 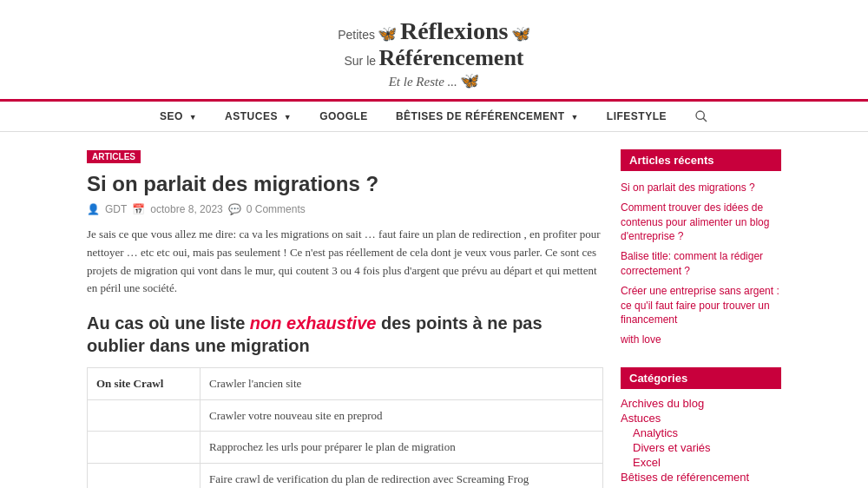 I want to click on list-item: Astuces, so click(x=701, y=419).